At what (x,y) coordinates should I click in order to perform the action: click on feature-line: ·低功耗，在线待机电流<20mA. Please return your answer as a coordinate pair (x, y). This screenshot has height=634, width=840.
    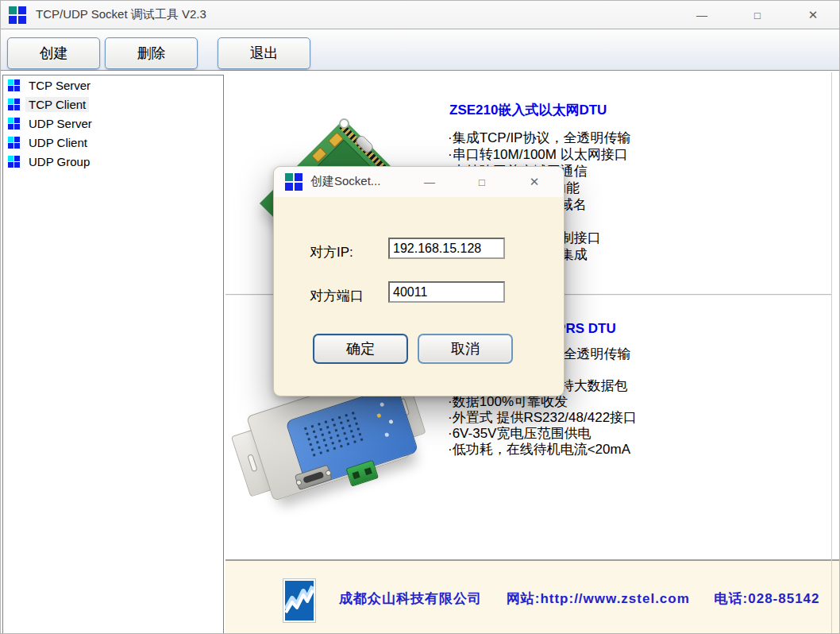
    Looking at the image, I should click on (542, 450).